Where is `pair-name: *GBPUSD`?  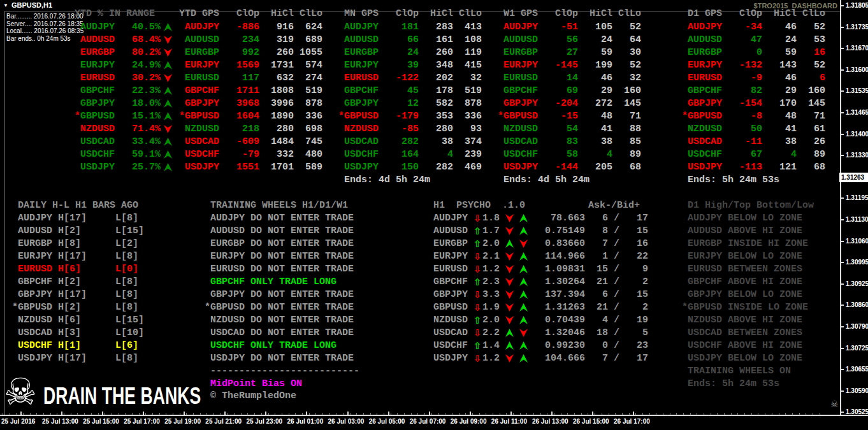 pair-name: *GBPUSD is located at coordinates (228, 307).